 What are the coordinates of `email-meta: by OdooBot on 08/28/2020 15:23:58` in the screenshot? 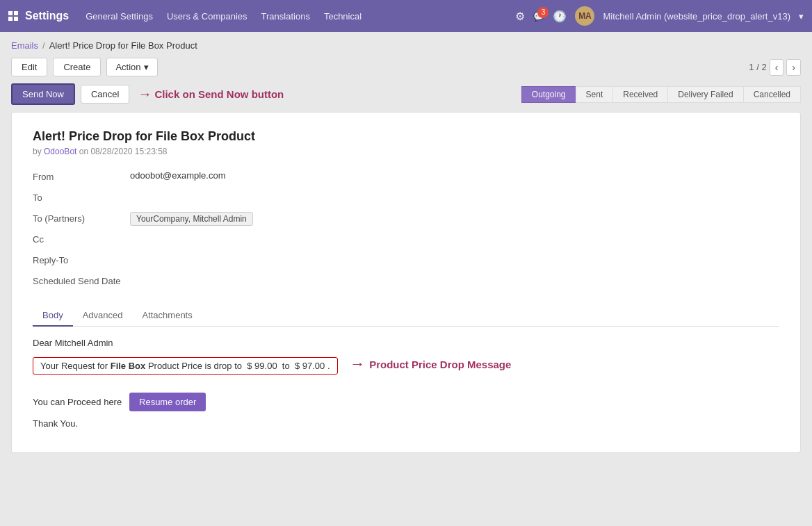 It's located at (406, 151).